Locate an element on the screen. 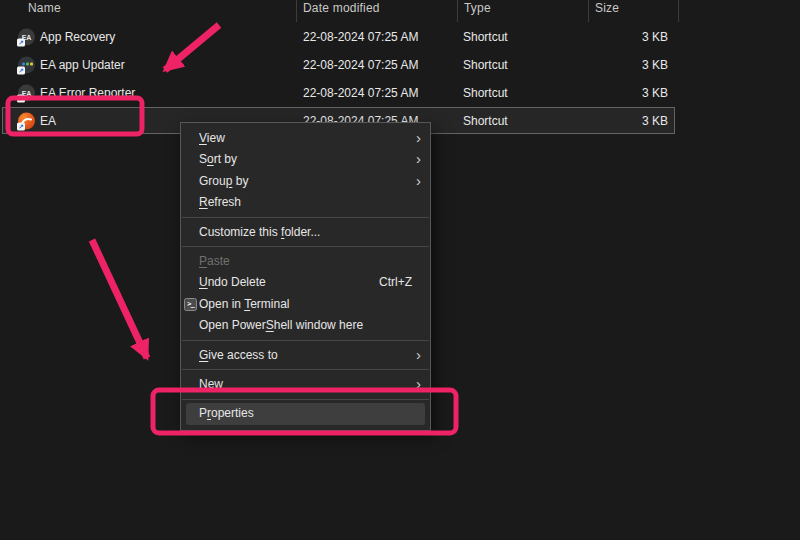 This screenshot has width=800, height=540. file-name: EA is located at coordinates (48, 121).